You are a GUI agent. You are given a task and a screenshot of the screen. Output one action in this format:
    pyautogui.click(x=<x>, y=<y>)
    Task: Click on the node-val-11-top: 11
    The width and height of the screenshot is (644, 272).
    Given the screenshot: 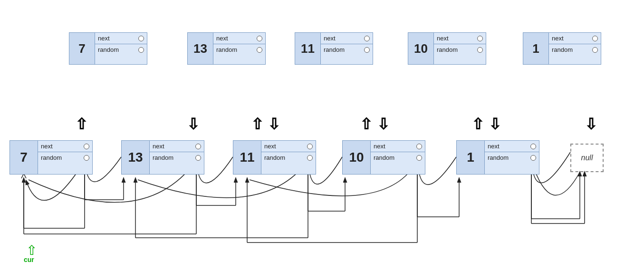 What is the action you would take?
    pyautogui.click(x=308, y=49)
    